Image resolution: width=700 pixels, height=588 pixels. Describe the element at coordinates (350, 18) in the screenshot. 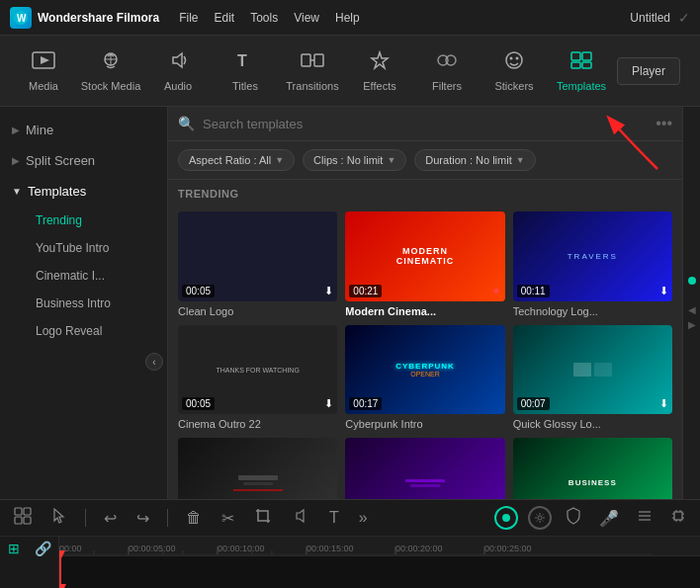

I see `top-bar: W Wondershare Filmora File Edit Tools Vi…` at that location.